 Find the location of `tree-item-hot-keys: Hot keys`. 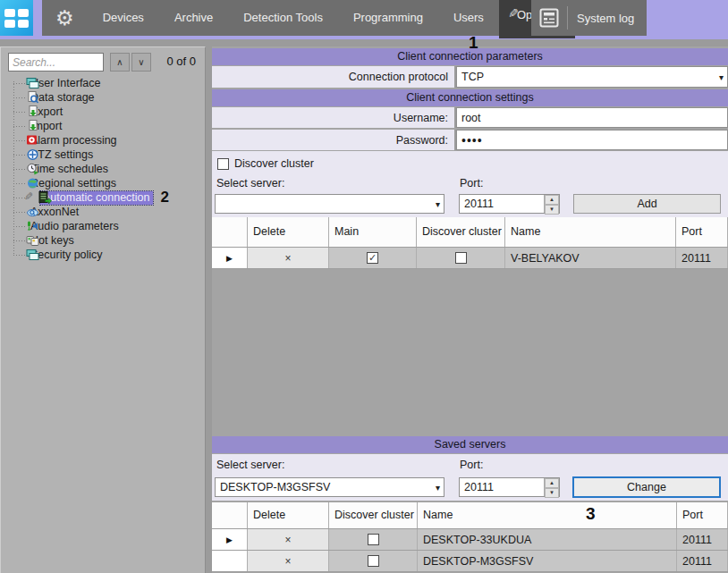

tree-item-hot-keys: Hot keys is located at coordinates (104, 240).